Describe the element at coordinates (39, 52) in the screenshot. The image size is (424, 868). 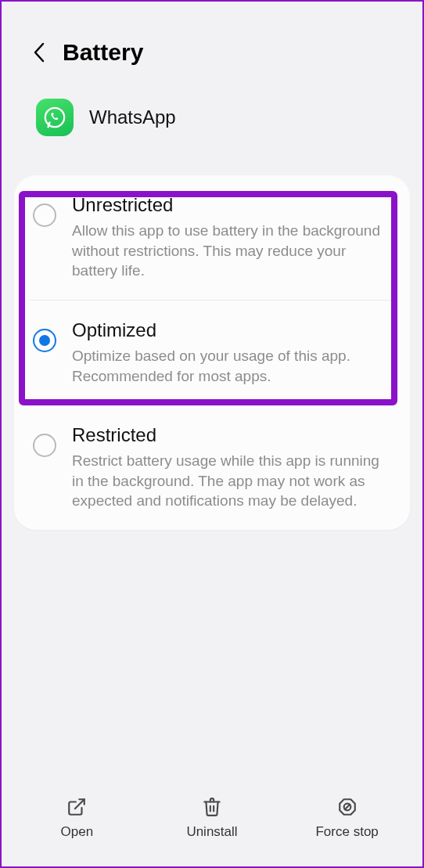
I see `back-button` at that location.